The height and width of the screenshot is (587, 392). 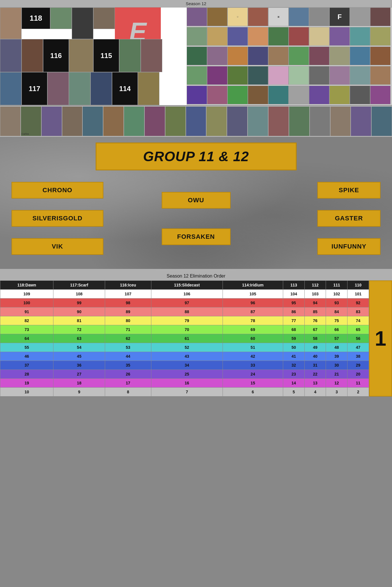 What do you see at coordinates (187, 374) in the screenshot?
I see `elim-cell: 25` at bounding box center [187, 374].